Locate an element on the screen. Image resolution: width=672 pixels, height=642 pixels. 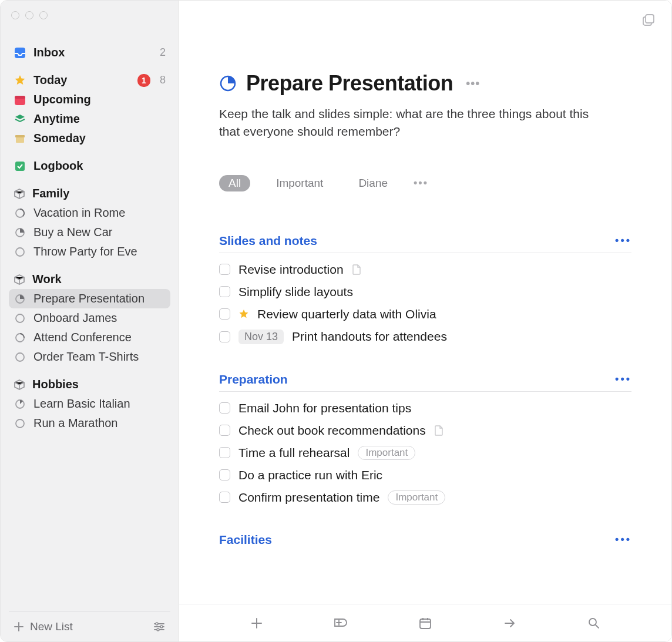
sidebar-item-upcoming: Upcoming is located at coordinates (89, 100).